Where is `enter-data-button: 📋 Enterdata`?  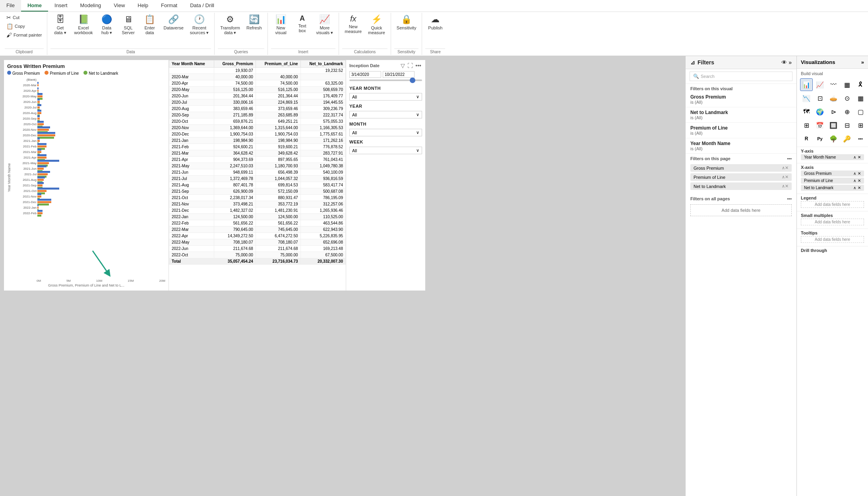
enter-data-button: 📋 Enterdata is located at coordinates (150, 25).